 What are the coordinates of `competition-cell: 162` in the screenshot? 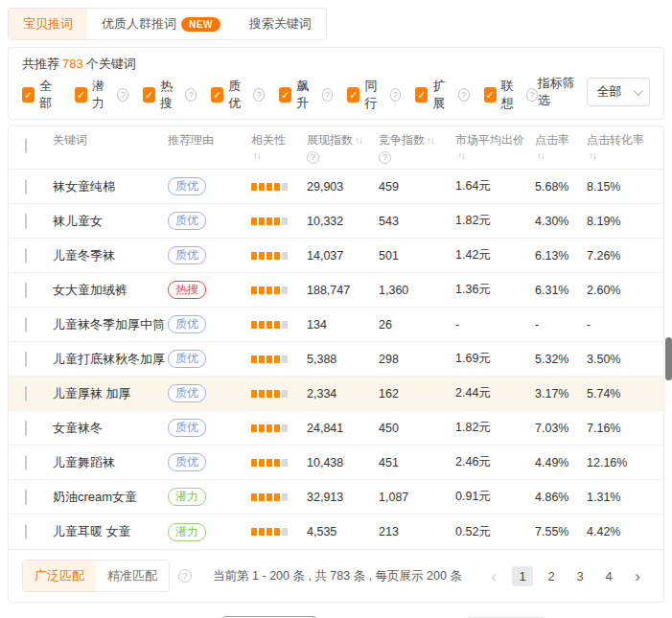 It's located at (417, 394).